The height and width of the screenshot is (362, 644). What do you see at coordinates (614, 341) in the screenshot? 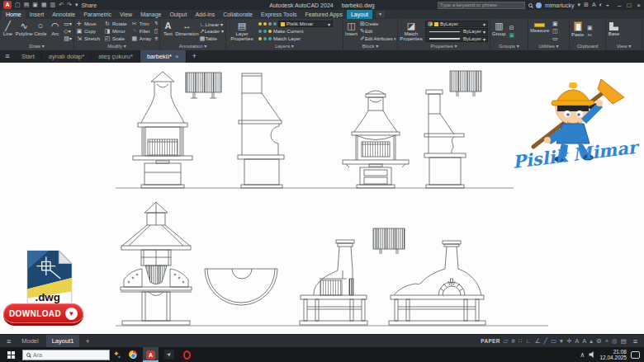
I see `units-icon: ◎` at bounding box center [614, 341].